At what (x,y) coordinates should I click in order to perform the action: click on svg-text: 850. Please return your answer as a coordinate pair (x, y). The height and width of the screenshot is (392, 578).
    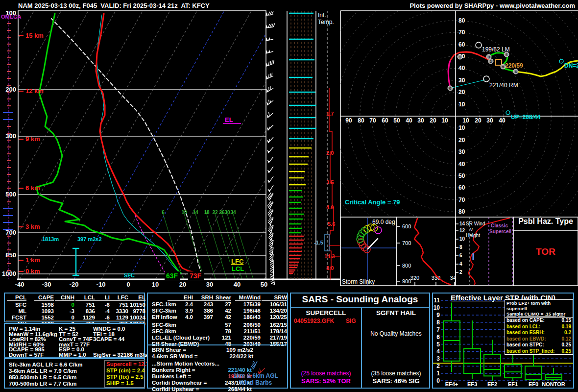
    Looking at the image, I should click on (11, 255).